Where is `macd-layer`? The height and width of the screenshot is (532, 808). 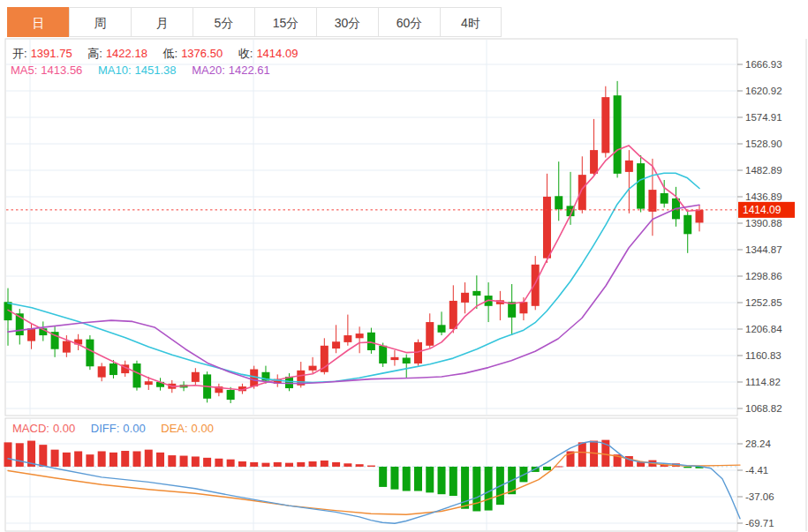
macd-layer is located at coordinates (373, 482).